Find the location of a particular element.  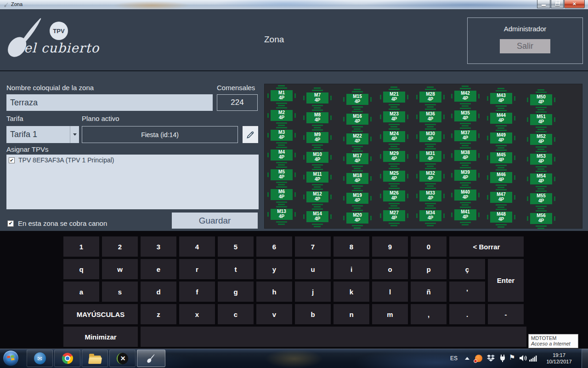

key-r: r is located at coordinates (197, 269).